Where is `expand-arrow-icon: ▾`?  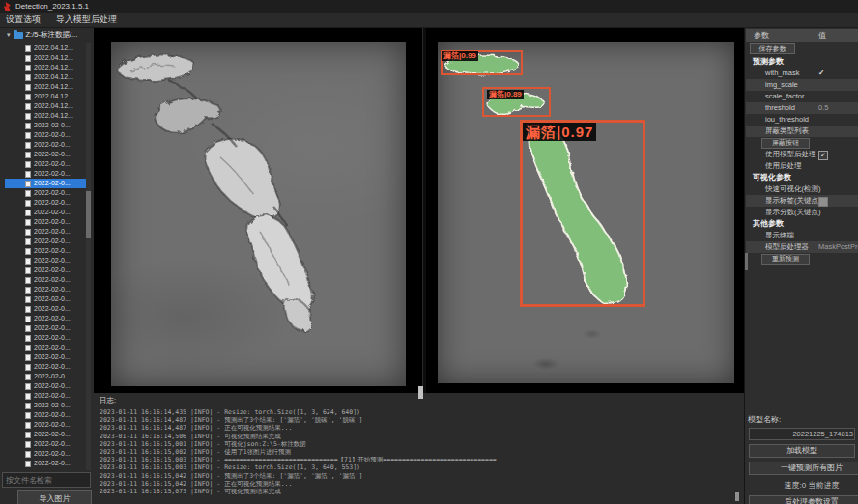 expand-arrow-icon: ▾ is located at coordinates (9, 35).